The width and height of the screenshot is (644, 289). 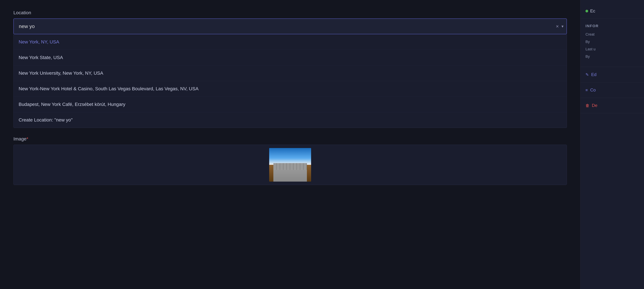 What do you see at coordinates (290, 165) in the screenshot?
I see `image-container` at bounding box center [290, 165].